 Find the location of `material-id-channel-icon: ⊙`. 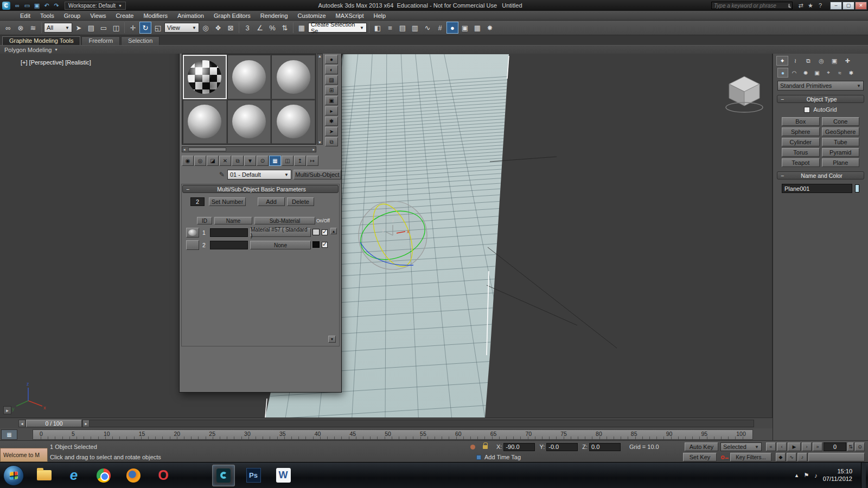

material-id-channel-icon: ⊙ is located at coordinates (263, 160).